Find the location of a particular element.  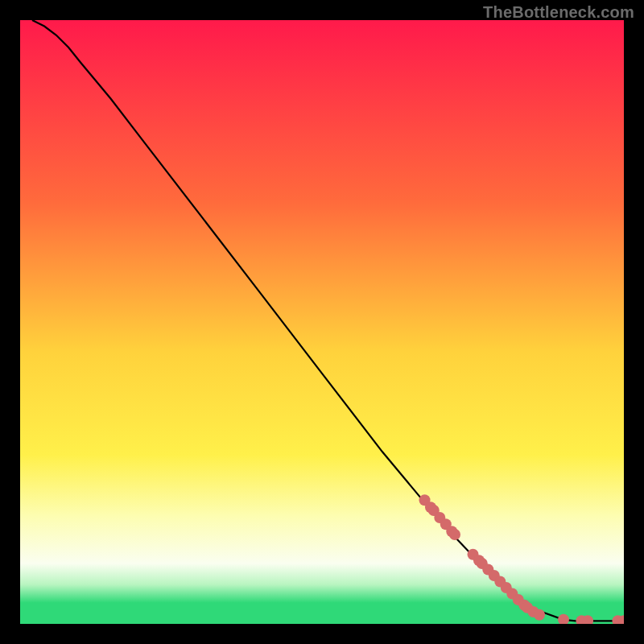

watermark-text: TheBottleneck.com is located at coordinates (559, 13).